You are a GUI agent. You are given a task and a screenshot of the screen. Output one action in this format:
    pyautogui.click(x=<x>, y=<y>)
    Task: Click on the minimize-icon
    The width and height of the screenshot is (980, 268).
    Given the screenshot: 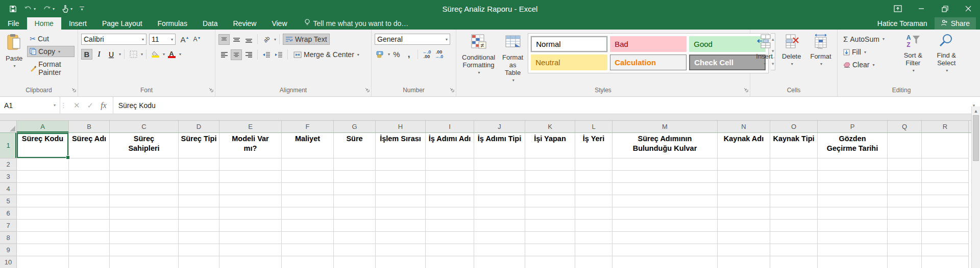 What is the action you would take?
    pyautogui.click(x=921, y=9)
    